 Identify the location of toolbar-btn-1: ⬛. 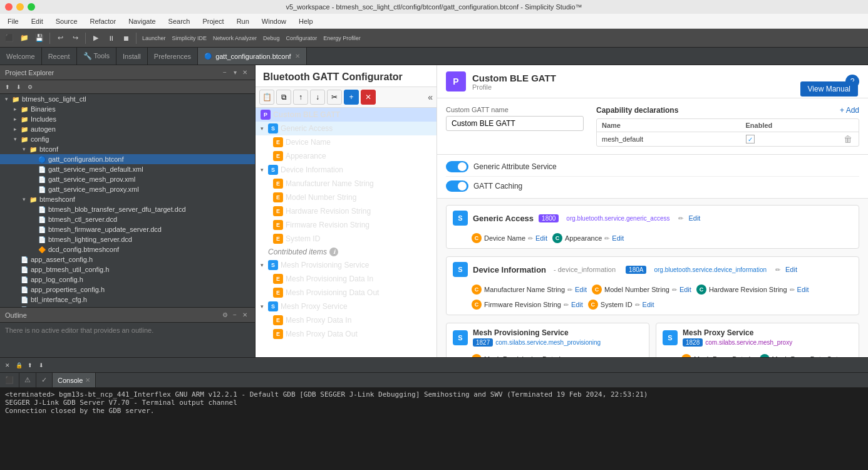
(9, 38).